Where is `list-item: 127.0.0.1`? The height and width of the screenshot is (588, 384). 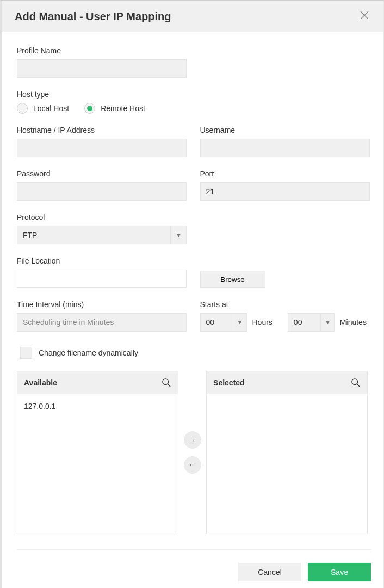
list-item: 127.0.0.1 is located at coordinates (98, 406).